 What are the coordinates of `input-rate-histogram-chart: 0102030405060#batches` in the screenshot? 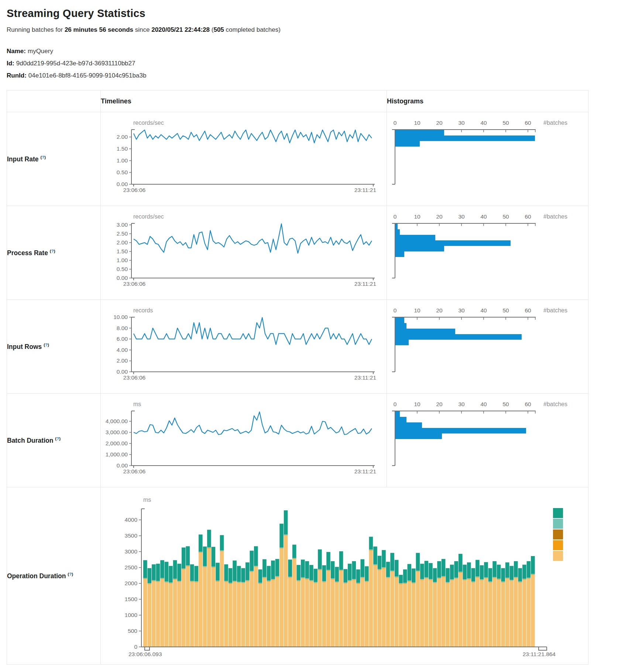 It's located at (487, 159).